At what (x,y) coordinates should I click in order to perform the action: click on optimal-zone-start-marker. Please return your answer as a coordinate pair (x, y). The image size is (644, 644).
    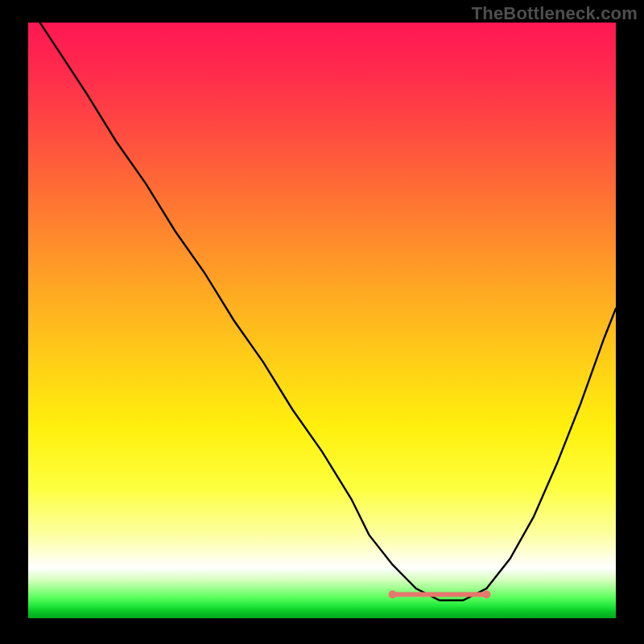
    Looking at the image, I should click on (393, 594).